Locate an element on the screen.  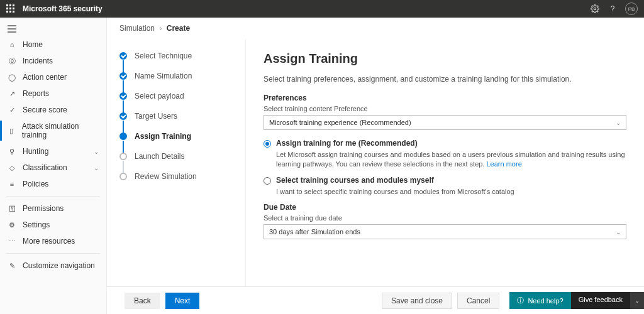
step-select-technique: Select Technique is located at coordinates (179, 62).